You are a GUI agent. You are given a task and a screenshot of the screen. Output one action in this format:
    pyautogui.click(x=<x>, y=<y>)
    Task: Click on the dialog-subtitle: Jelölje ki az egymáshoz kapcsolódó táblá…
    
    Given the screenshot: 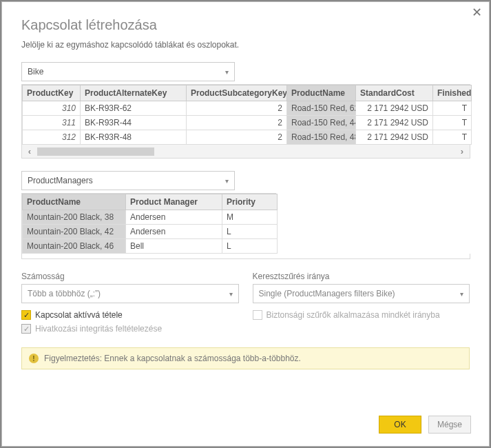 What is the action you would take?
    pyautogui.click(x=245, y=45)
    